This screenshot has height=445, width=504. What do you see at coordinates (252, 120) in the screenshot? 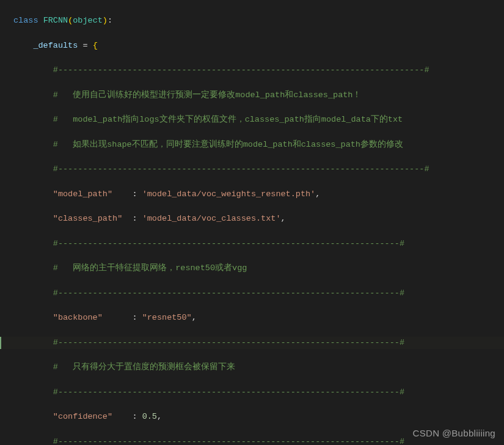
I see `comment-line: # model_path指向logs文件夹下的权值文件，classes_path…` at bounding box center [252, 120].